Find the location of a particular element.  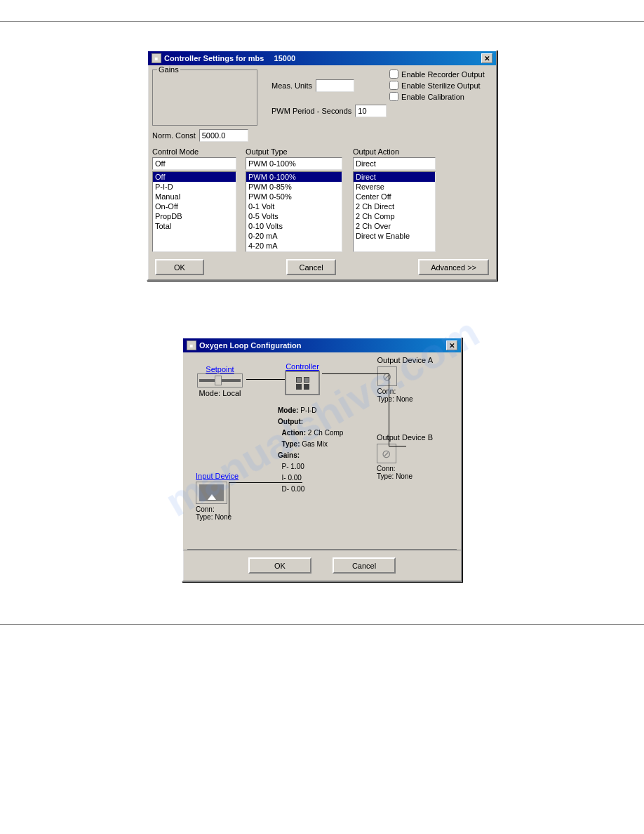

control-mode-input is located at coordinates (194, 164).